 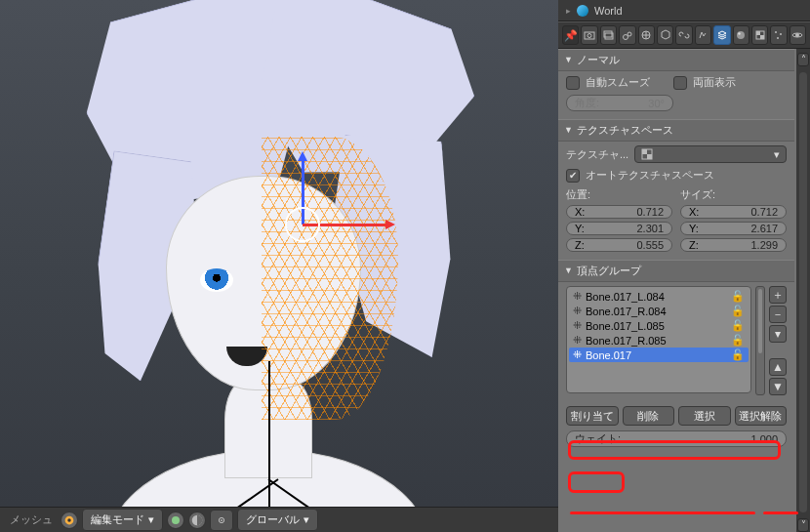 I want to click on angle-value: 30°, so click(x=656, y=103).